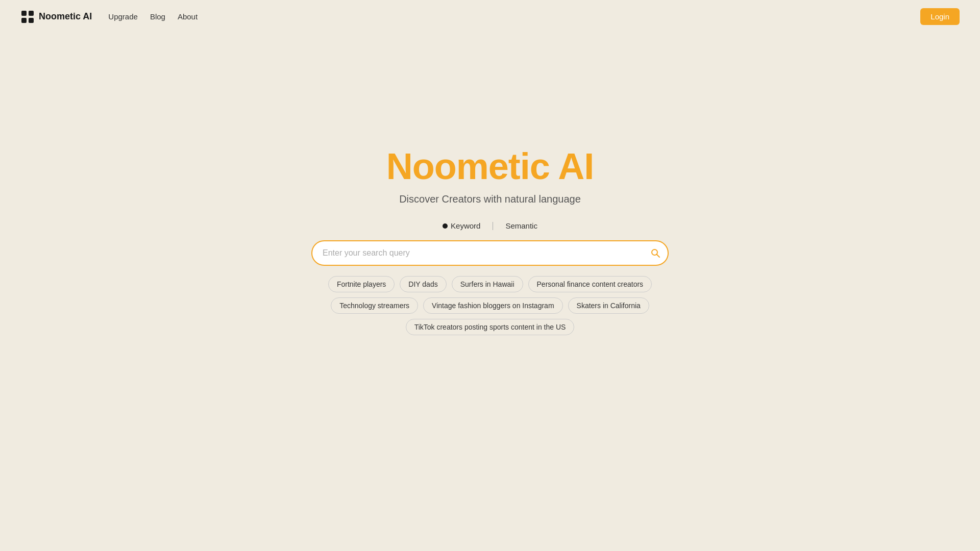 The width and height of the screenshot is (980, 551). What do you see at coordinates (522, 226) in the screenshot?
I see `semantic-toggle: Semantic` at bounding box center [522, 226].